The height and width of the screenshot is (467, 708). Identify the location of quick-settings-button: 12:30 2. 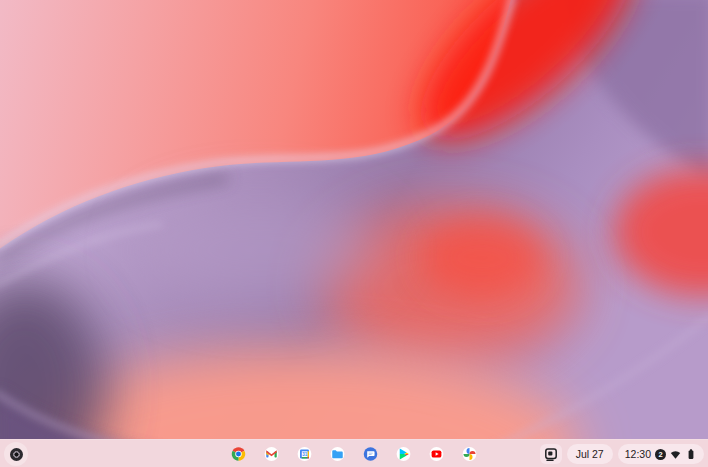
(661, 454).